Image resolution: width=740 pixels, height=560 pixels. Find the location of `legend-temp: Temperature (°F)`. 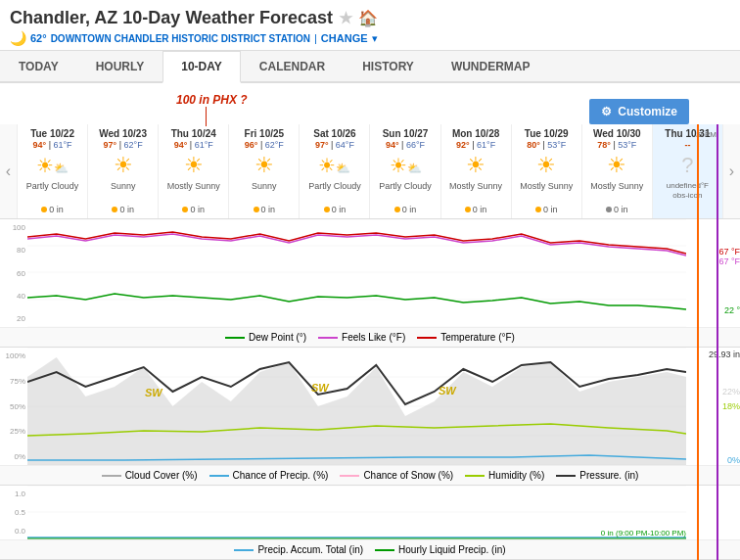

legend-temp: Temperature (°F) is located at coordinates (466, 337).